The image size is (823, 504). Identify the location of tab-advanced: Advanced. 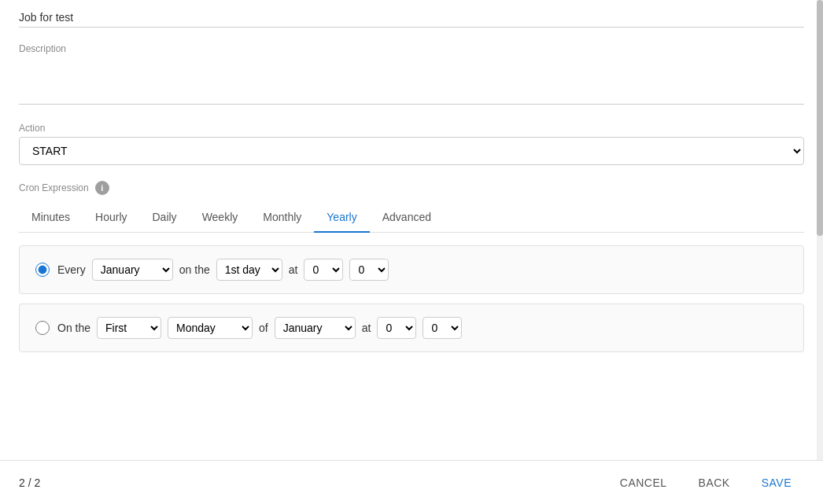
(407, 218).